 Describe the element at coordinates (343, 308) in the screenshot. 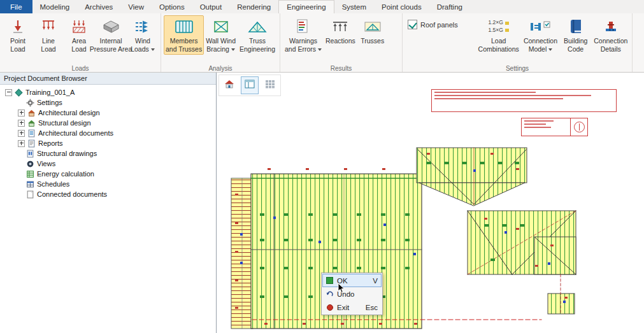

I see `menu-item-label: Exit` at that location.